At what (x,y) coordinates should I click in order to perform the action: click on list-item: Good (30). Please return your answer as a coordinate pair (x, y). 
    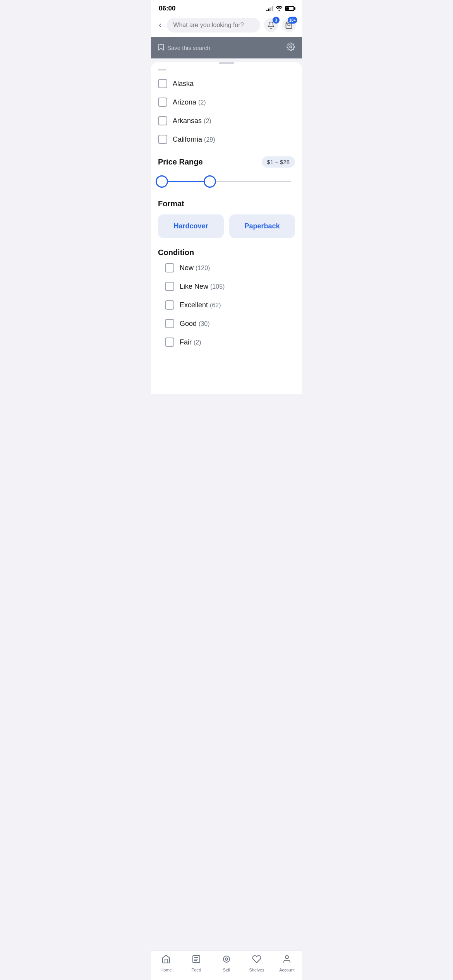
    Looking at the image, I should click on (226, 324).